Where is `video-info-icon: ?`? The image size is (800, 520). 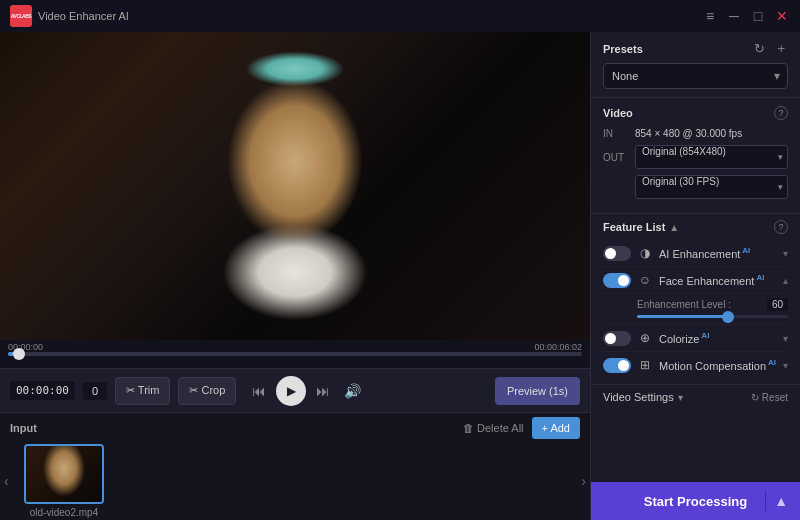 video-info-icon: ? is located at coordinates (781, 113).